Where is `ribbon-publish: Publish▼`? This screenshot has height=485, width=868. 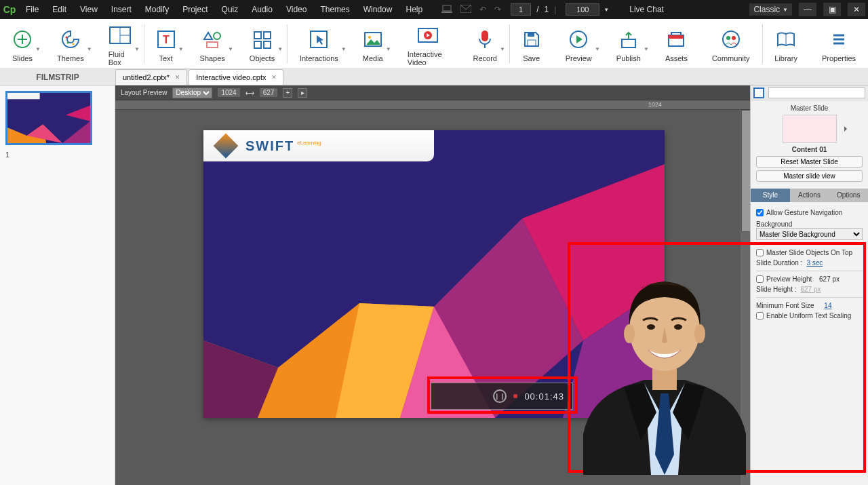 ribbon-publish: Publish▼ is located at coordinates (629, 43).